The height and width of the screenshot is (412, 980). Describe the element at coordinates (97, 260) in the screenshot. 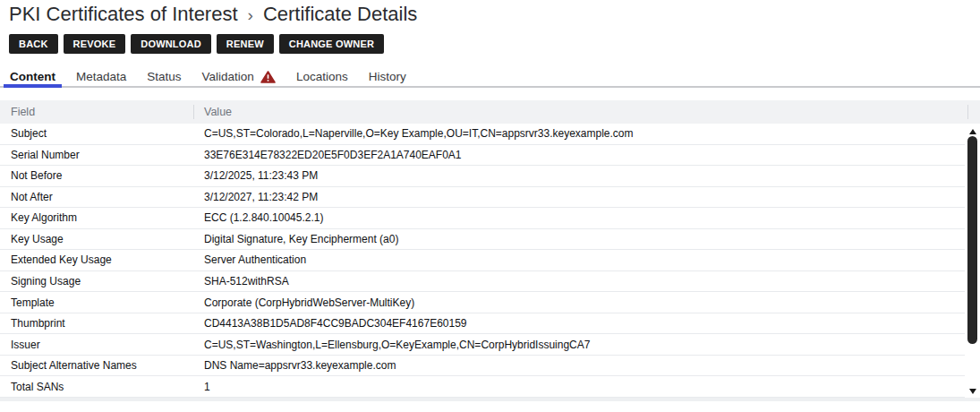

I see `field-cell: Extended Key Usage` at that location.